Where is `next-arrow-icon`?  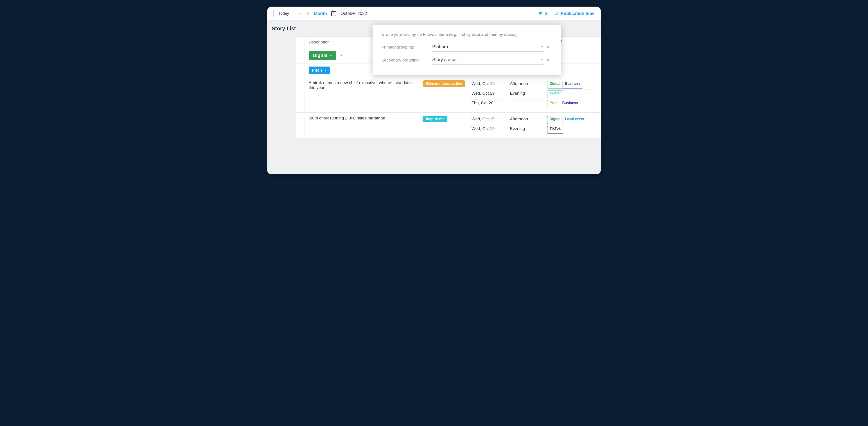
next-arrow-icon is located at coordinates (308, 13).